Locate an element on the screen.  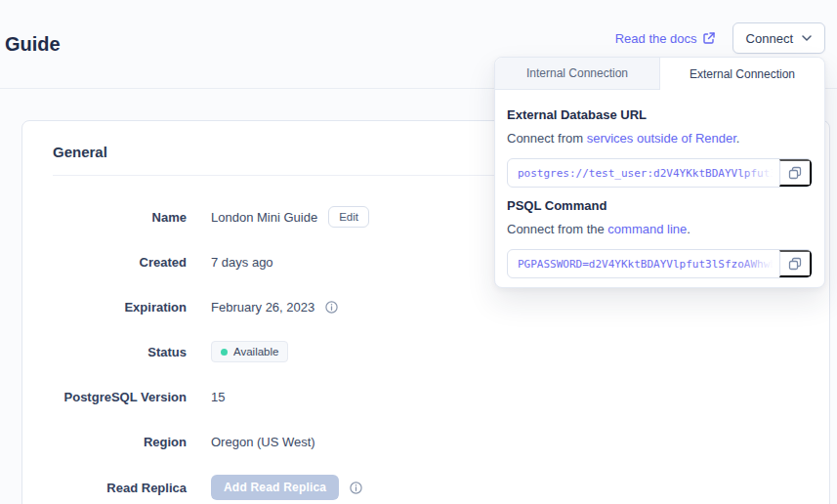
copy-url-button is located at coordinates (795, 173).